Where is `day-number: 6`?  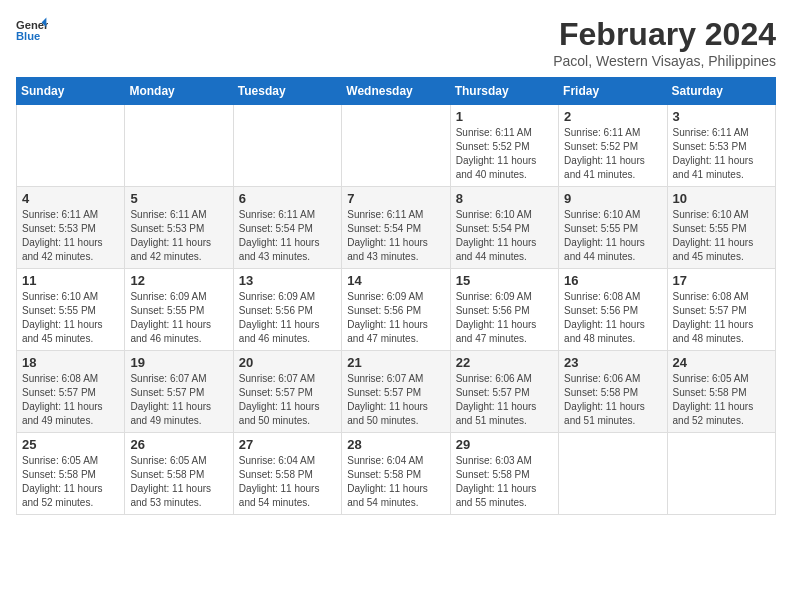
day-number: 6 is located at coordinates (288, 198).